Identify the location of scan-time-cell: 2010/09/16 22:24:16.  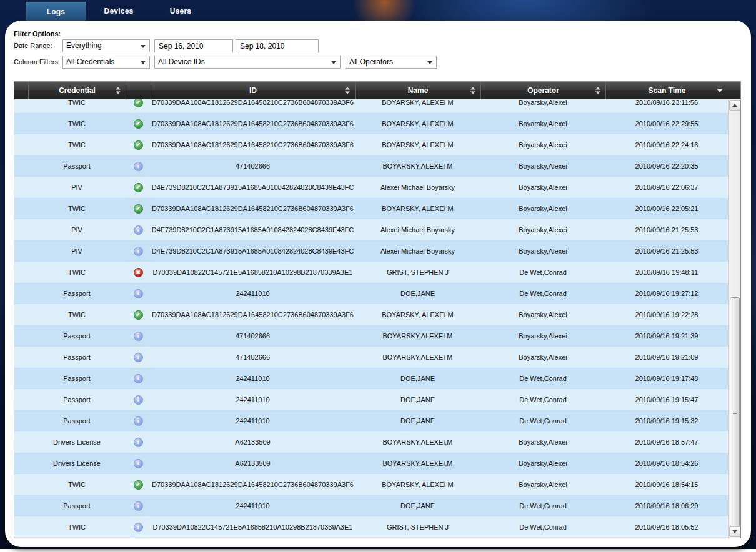
(667, 145).